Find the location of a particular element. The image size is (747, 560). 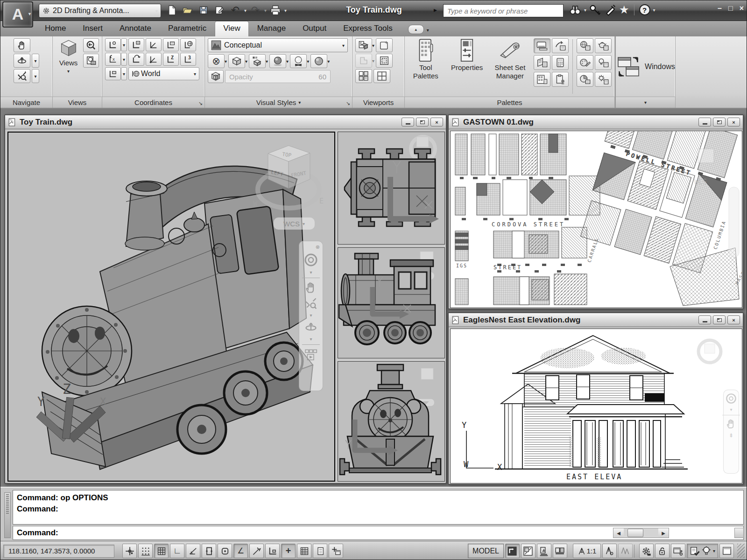

toy-train-restore-button is located at coordinates (422, 122).